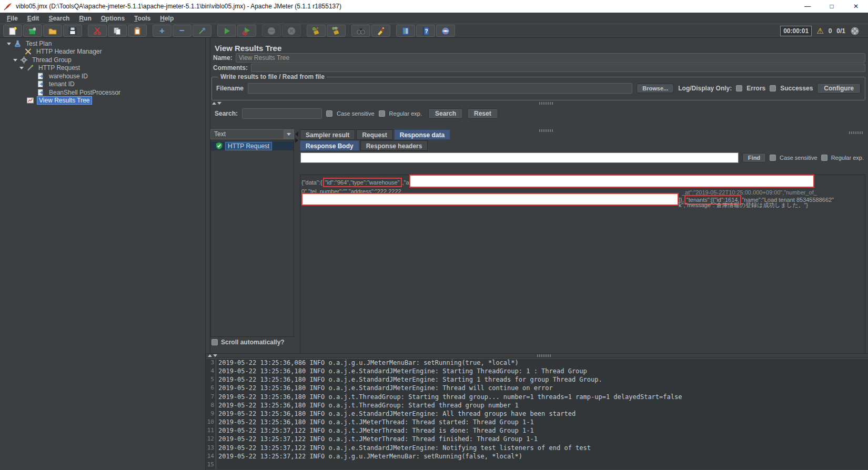  I want to click on response-subtabs: Response Body Response headers, so click(364, 146).